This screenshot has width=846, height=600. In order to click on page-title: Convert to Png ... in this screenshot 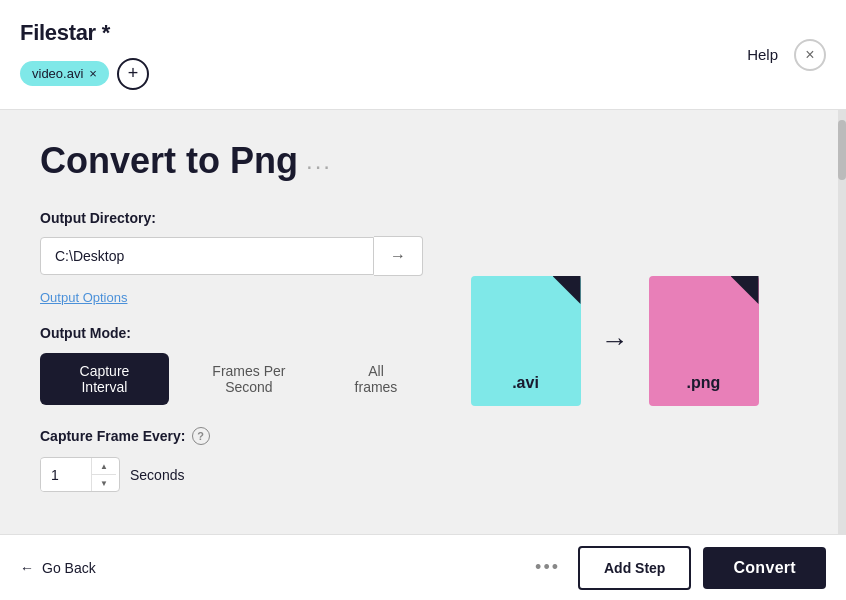, I will do `click(423, 161)`.